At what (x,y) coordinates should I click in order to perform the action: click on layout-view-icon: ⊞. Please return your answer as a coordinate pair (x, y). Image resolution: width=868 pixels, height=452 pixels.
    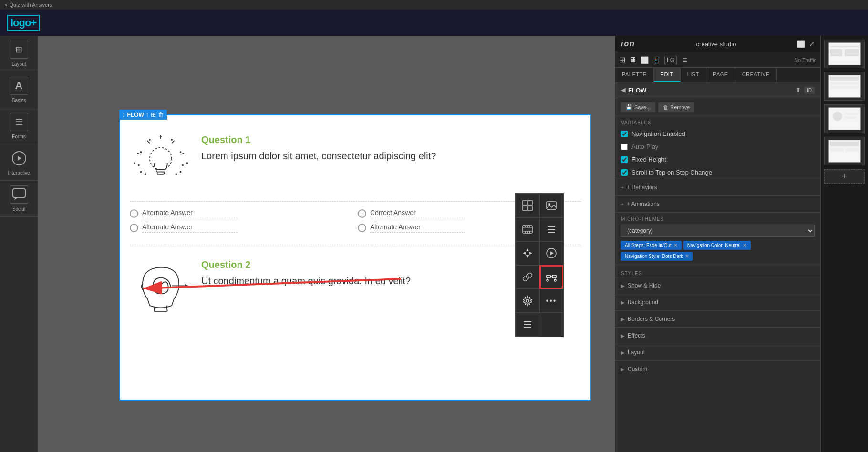
    Looking at the image, I should click on (622, 60).